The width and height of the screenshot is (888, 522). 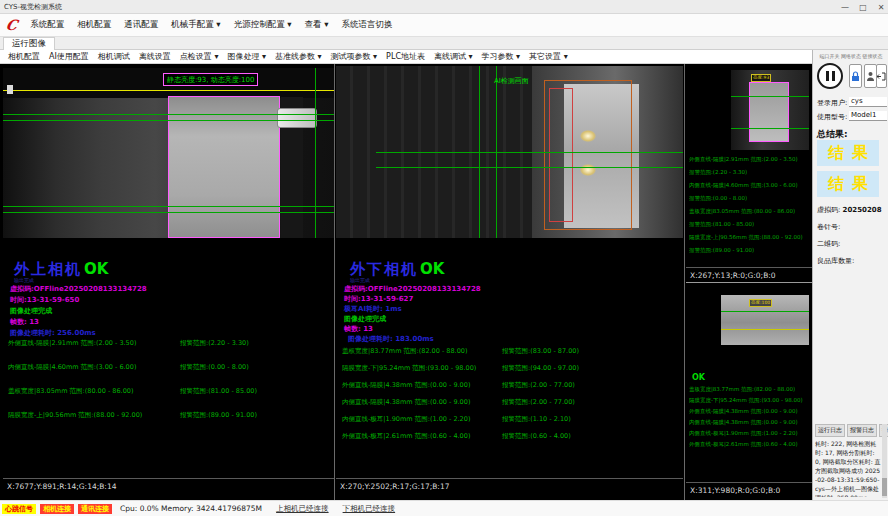 I want to click on exit-arrow-icon, so click(x=882, y=76).